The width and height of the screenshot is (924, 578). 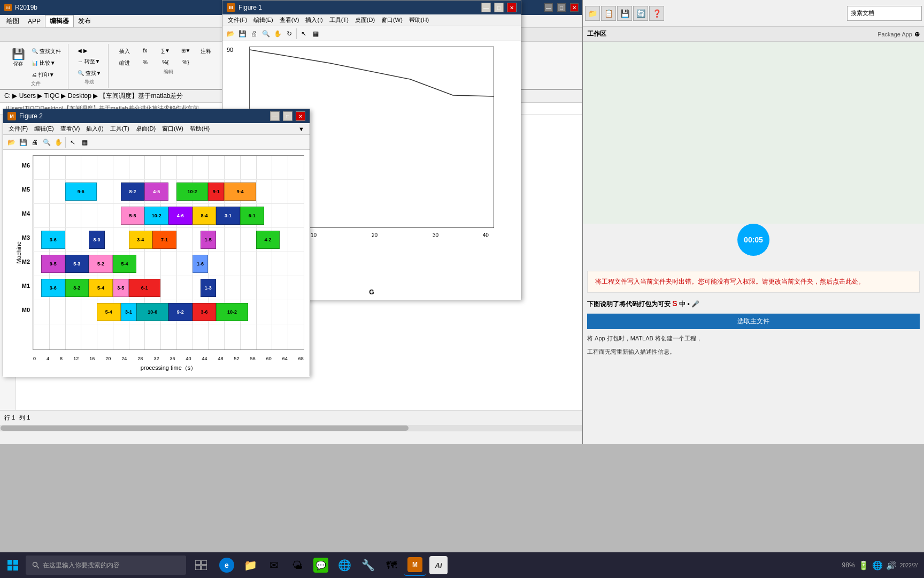 I want to click on minimize-button: —, so click(x=549, y=7).